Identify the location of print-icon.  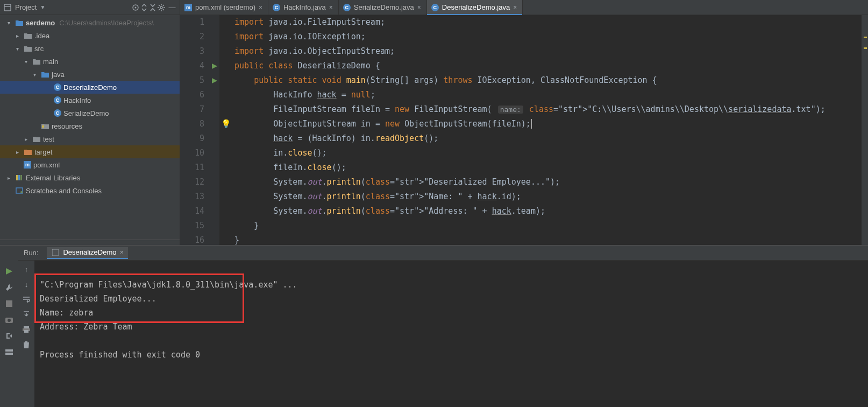
(26, 329).